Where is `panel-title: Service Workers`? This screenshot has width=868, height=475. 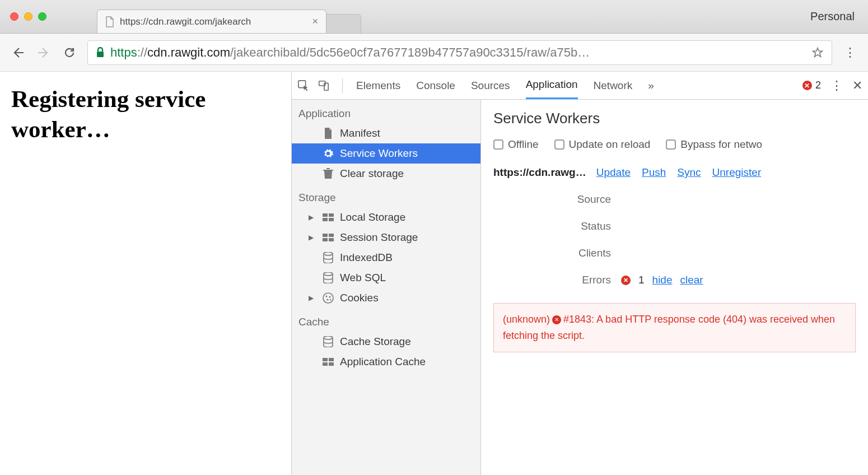 panel-title: Service Workers is located at coordinates (674, 119).